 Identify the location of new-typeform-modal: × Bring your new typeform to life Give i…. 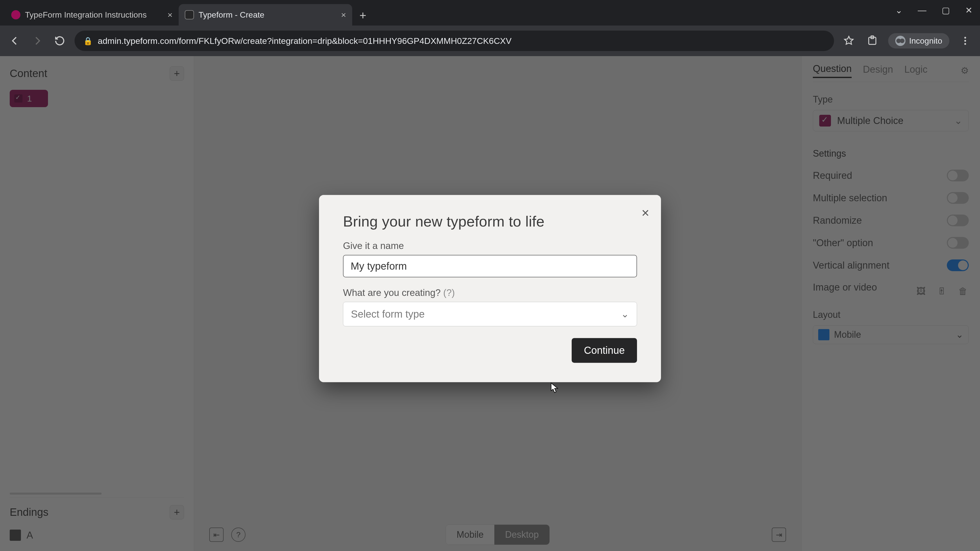
(490, 289).